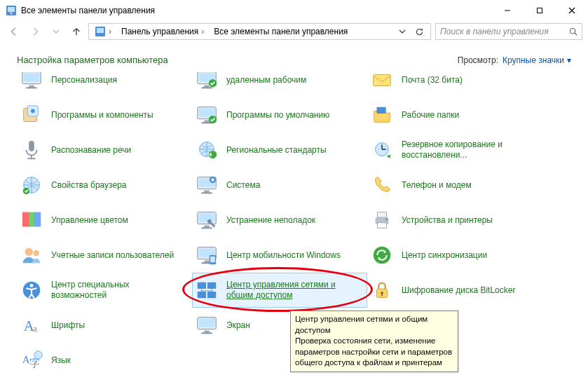 This screenshot has height=389, width=588. Describe the element at coordinates (32, 83) in the screenshot. I see `personalization-icon` at that location.